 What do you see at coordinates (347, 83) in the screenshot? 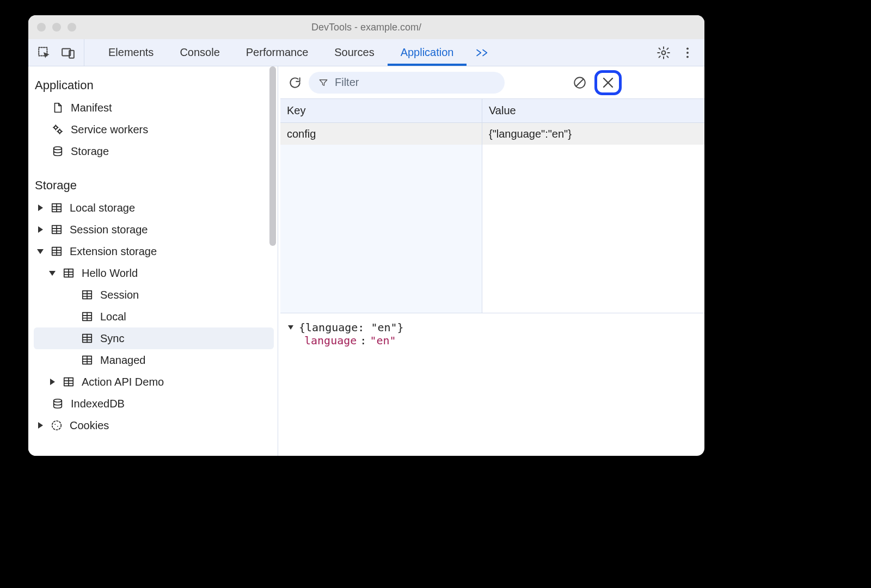
I see `filter-placeholder: Filter` at bounding box center [347, 83].